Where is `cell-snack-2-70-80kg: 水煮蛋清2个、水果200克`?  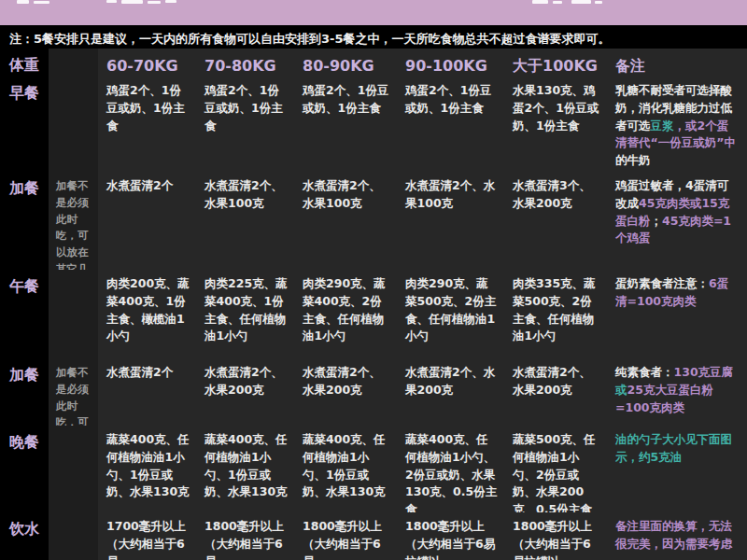
cell-snack-2-70-80kg: 水煮蛋清2个、水果200克 is located at coordinates (245, 392).